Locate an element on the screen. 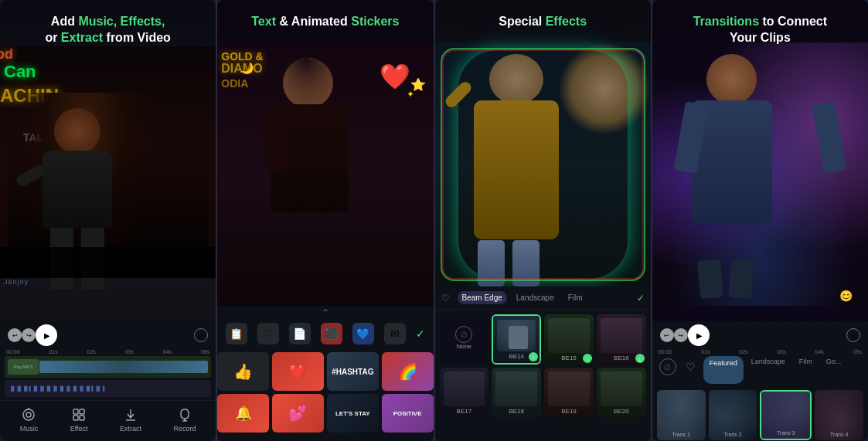 The height and width of the screenshot is (441, 868). sticker-hashtag: #HASHTAG is located at coordinates (352, 371).